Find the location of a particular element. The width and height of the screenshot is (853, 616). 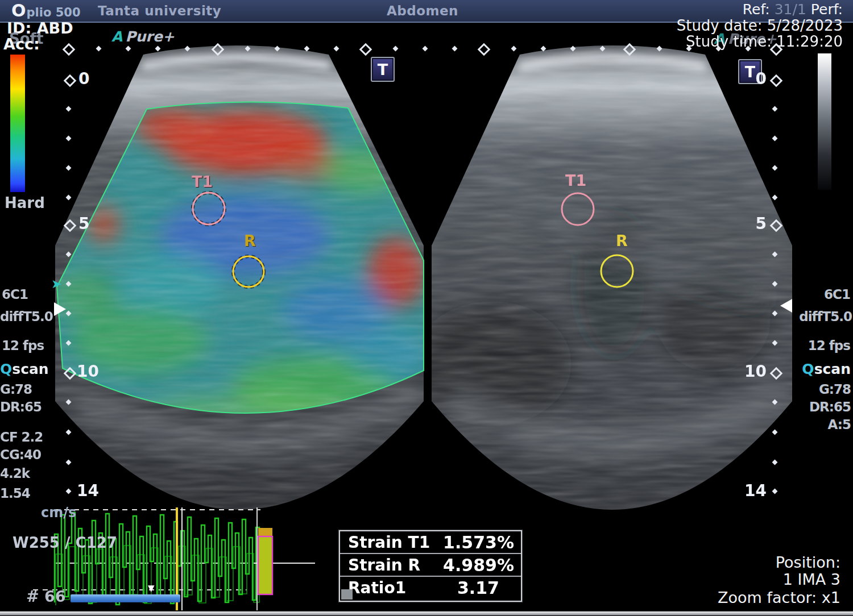

measurement-row: Ratio1 3.17 is located at coordinates (430, 588).